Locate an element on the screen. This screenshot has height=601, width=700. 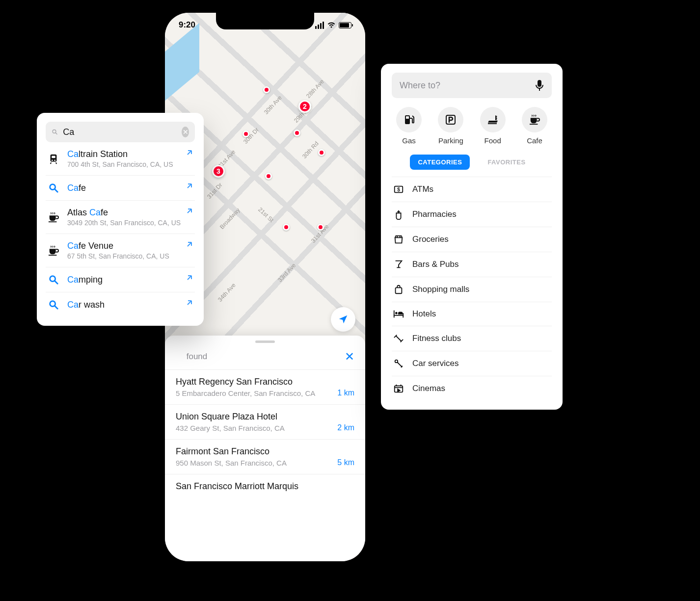
tab-categories: CATEGORIES is located at coordinates (440, 162).